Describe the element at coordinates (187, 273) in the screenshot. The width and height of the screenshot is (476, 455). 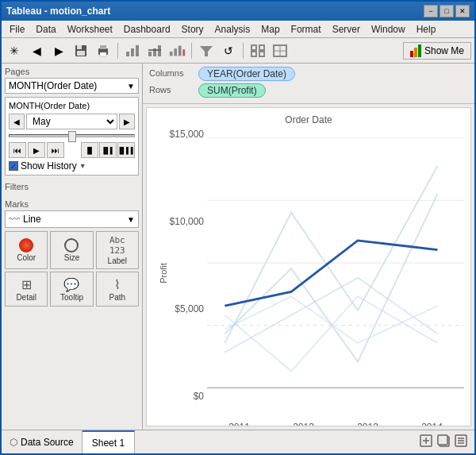
I see `y-axis: $15,000 $10,000 $5,000 $0` at that location.